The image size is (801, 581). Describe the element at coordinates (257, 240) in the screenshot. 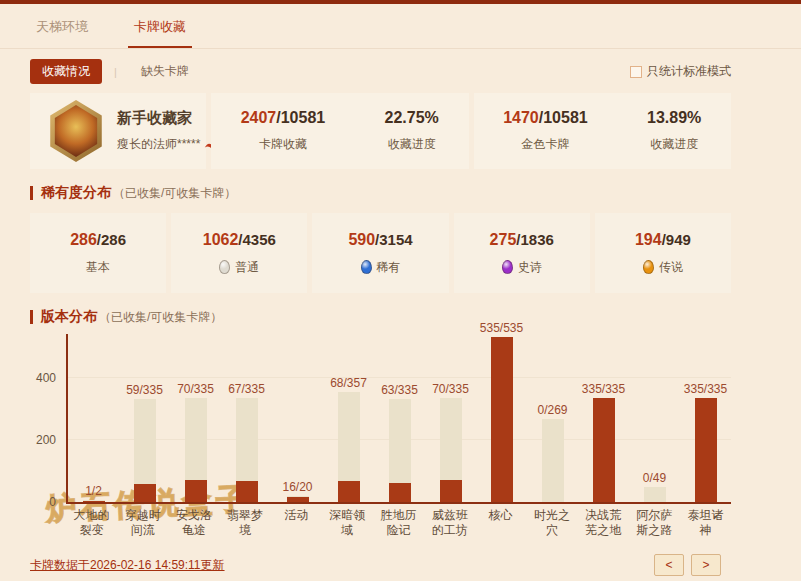

I see `rarity-total: /4356` at that location.